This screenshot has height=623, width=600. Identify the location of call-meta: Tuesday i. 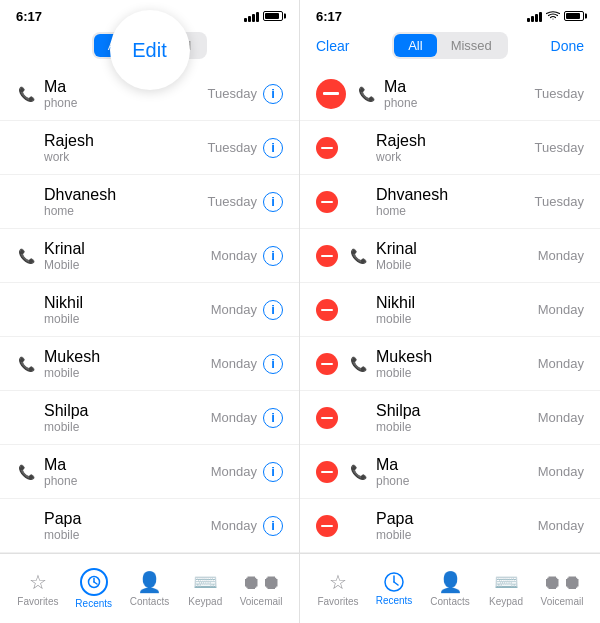
(246, 94).